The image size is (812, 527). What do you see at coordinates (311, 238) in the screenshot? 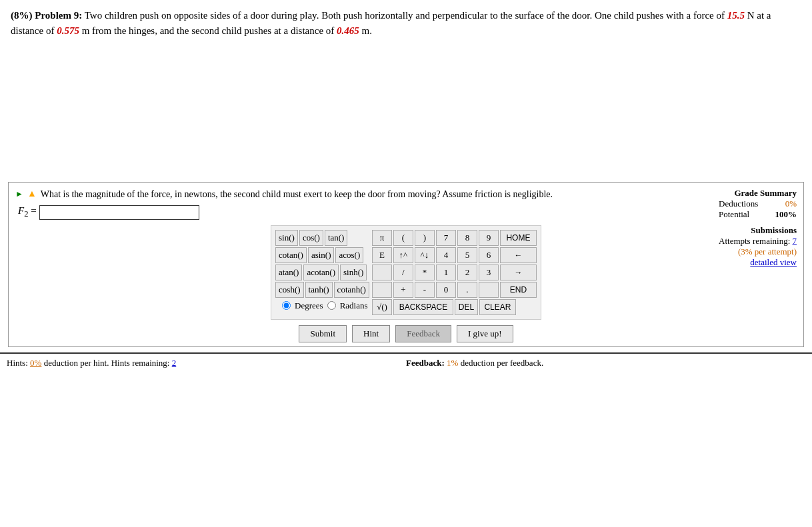
I see `cos-btn: cos()` at bounding box center [311, 238].